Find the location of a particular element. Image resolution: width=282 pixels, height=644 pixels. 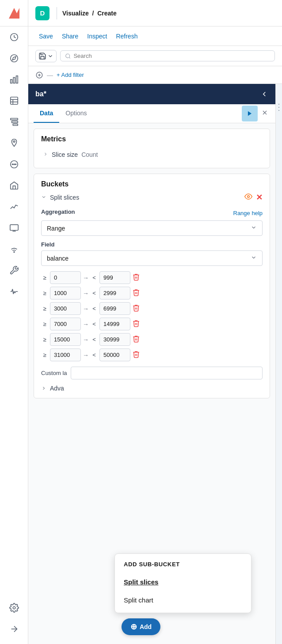

add-filter-btn: + Add filter is located at coordinates (70, 75).